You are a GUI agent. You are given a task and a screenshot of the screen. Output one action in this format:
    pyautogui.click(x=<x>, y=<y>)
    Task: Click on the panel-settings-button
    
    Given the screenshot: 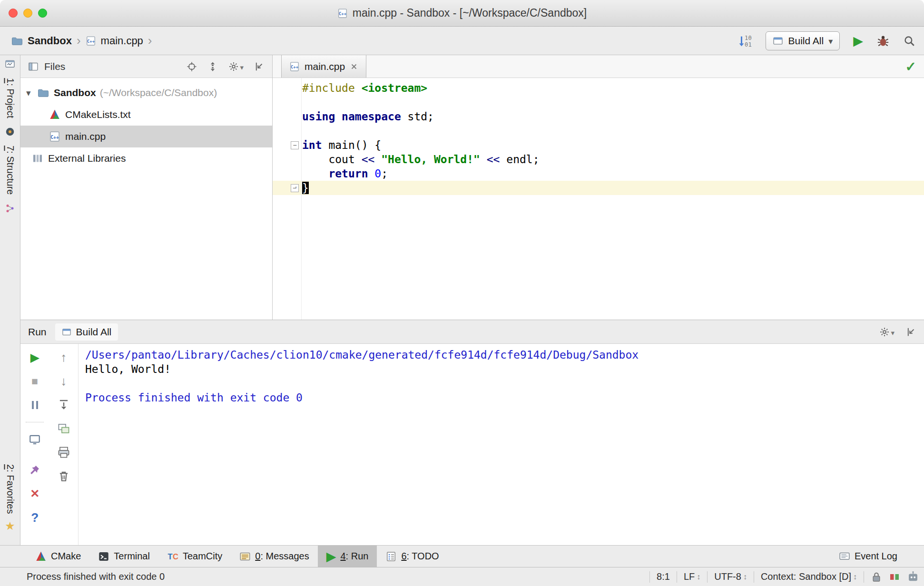 What is the action you would take?
    pyautogui.click(x=236, y=67)
    